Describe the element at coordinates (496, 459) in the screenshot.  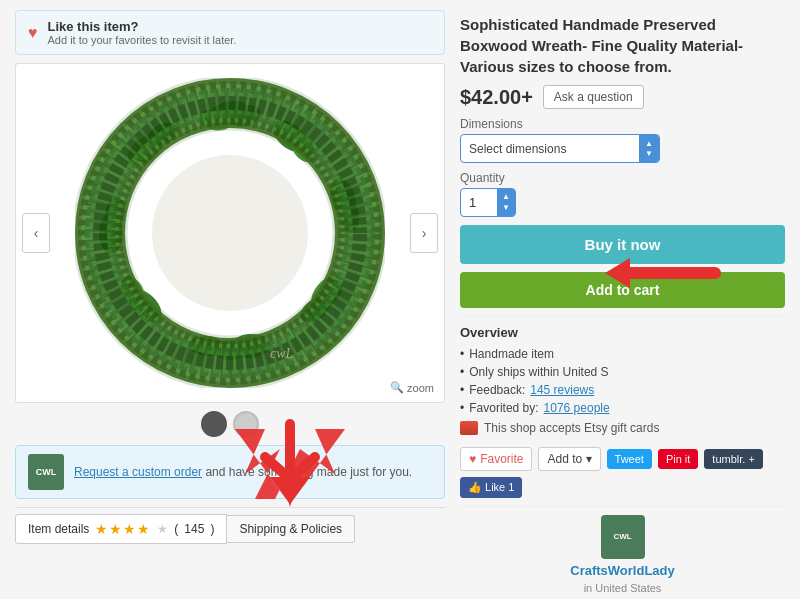
I see `favorite-button: ♥ Favorite` at that location.